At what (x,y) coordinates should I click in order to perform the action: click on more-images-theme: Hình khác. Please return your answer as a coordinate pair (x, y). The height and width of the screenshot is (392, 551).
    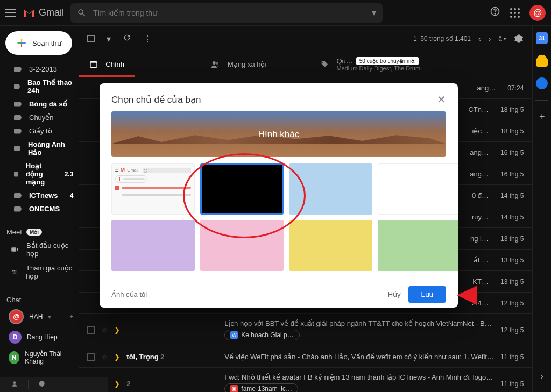
    Looking at the image, I should click on (279, 134).